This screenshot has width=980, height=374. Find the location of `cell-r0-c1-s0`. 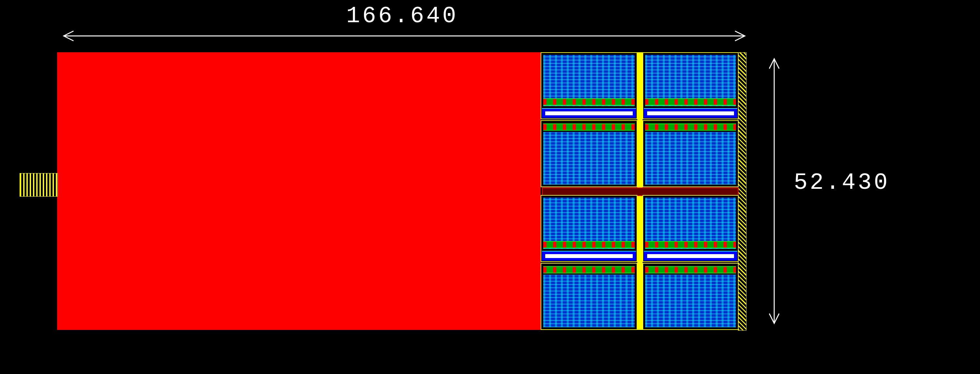

cell-r0-c1-s0 is located at coordinates (690, 86).